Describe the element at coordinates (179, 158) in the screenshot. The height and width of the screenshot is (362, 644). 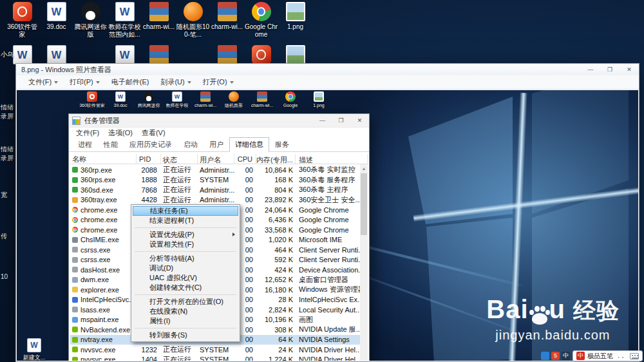
I see `column-header-3: 状态` at that location.